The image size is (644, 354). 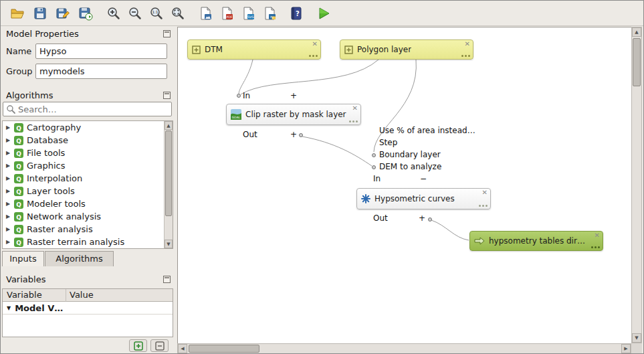 What do you see at coordinates (294, 114) in the screenshot?
I see `node-clip-raster-by-mask-layer: GDAL Clip raster by mask layer ✕` at bounding box center [294, 114].